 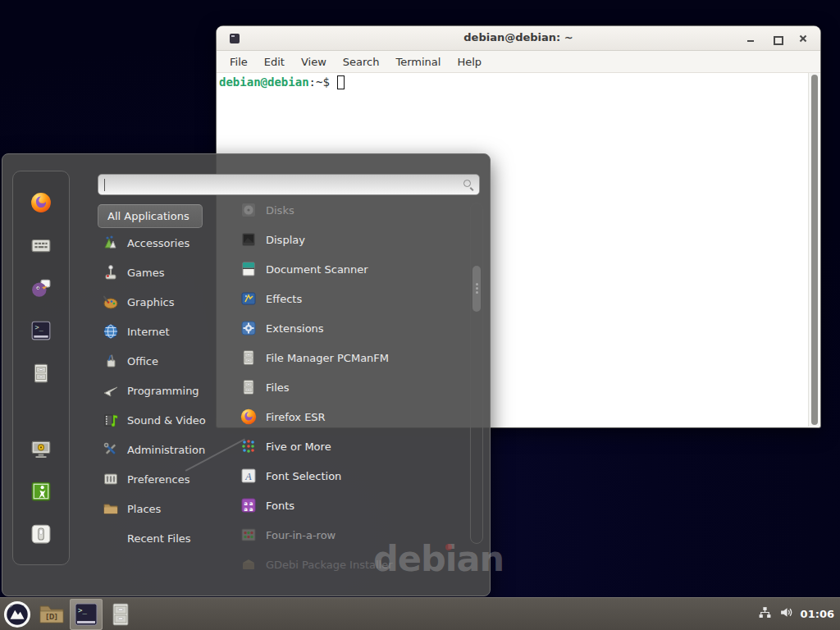 What do you see at coordinates (111, 361) in the screenshot?
I see `office-icon` at bounding box center [111, 361].